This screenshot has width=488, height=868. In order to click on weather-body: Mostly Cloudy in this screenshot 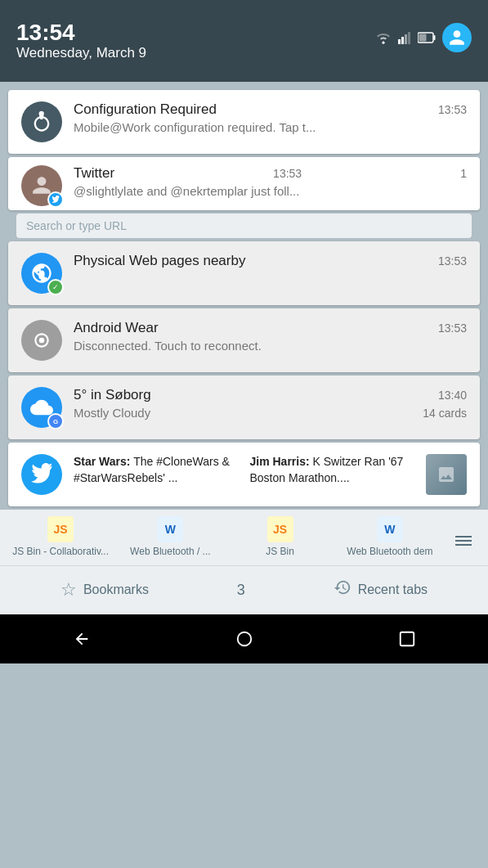, I will do `click(112, 412)`.